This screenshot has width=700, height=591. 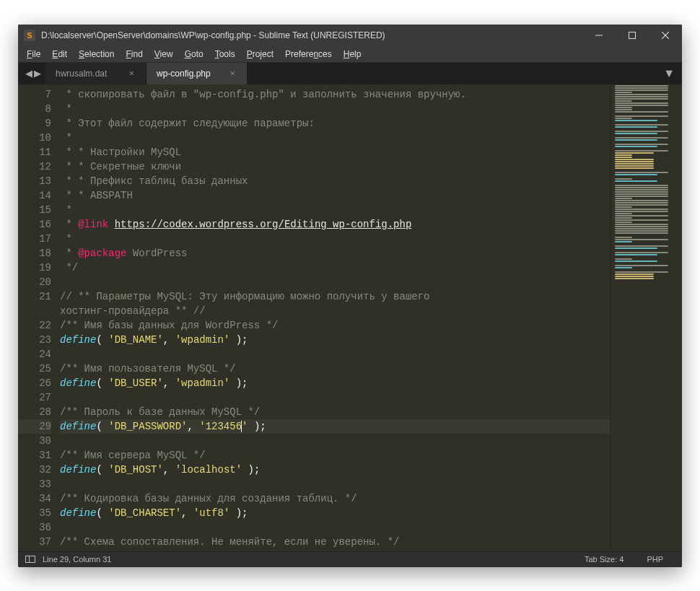 I want to click on line-number: 24, so click(x=35, y=354).